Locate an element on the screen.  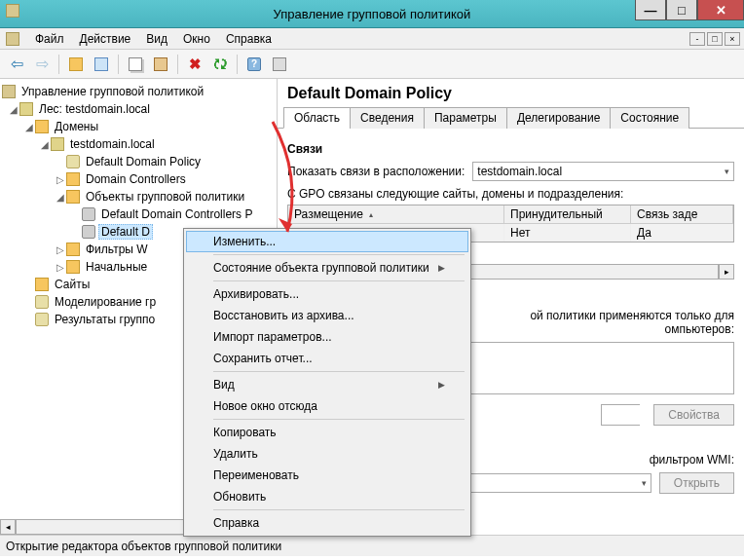
ctx-restore: Восстановить из архива... is located at coordinates (327, 316).